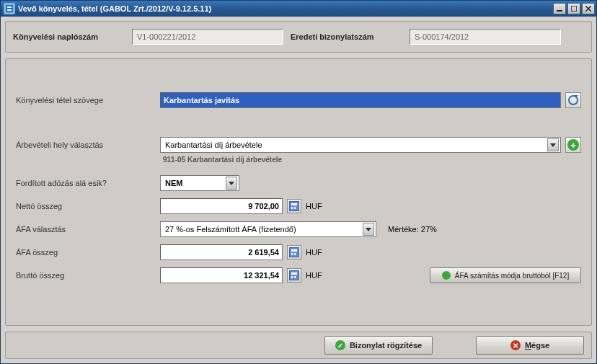 The height and width of the screenshot is (364, 597). Describe the element at coordinates (88, 100) in the screenshot. I see `entry-text-label: Könyvelési tétel szövege` at that location.